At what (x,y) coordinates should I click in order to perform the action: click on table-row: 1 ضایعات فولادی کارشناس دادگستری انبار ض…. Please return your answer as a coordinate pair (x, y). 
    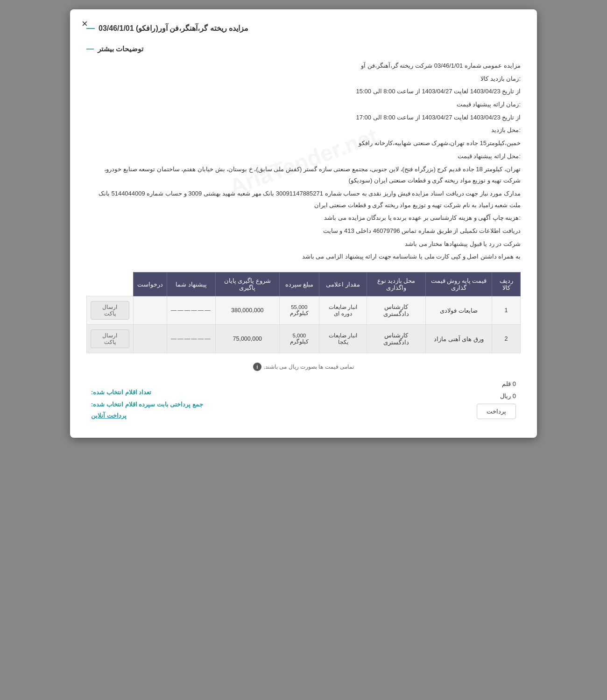
    Looking at the image, I should click on (304, 311).